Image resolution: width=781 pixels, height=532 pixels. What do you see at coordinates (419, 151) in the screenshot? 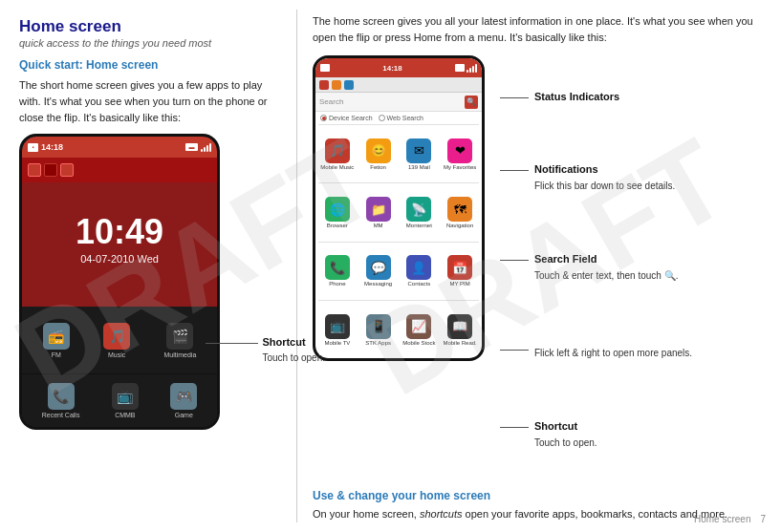
I see `mail-139-icon: ✉` at bounding box center [419, 151].